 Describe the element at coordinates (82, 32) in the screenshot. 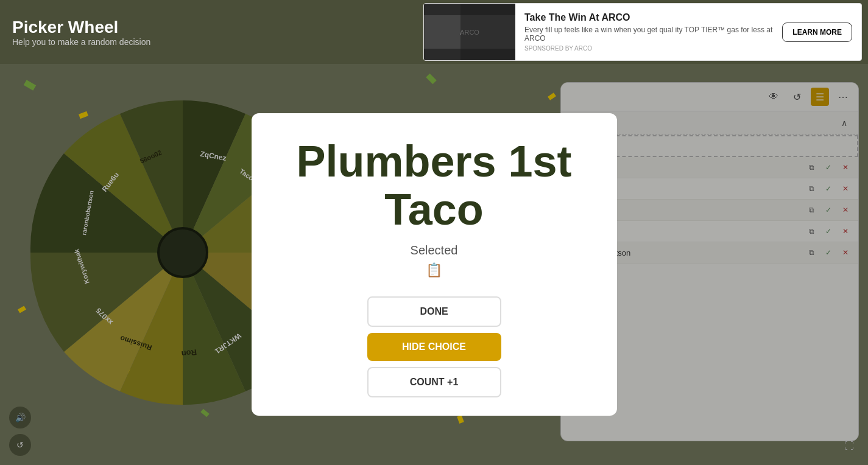

I see `header-text: Picker Wheel Help you to make a random d…` at that location.